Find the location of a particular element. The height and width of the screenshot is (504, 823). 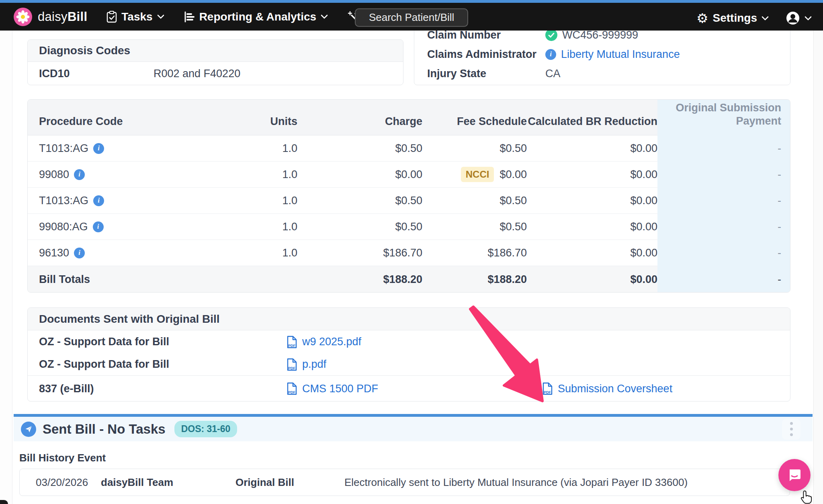

claims-administrator-link: Liberty Mutual Insurance is located at coordinates (620, 55).